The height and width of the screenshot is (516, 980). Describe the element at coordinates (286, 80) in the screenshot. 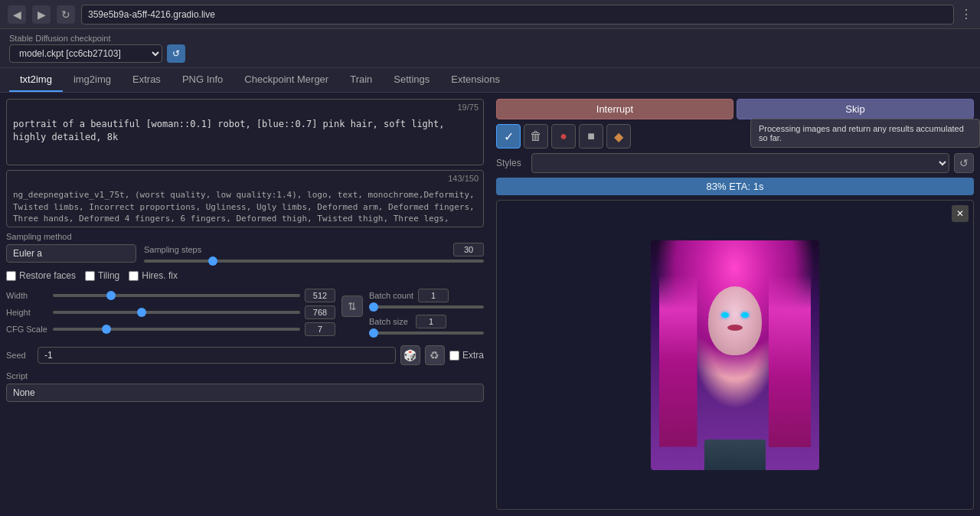

I see `tab-checkpoint-merger: Checkpoint Merger` at that location.